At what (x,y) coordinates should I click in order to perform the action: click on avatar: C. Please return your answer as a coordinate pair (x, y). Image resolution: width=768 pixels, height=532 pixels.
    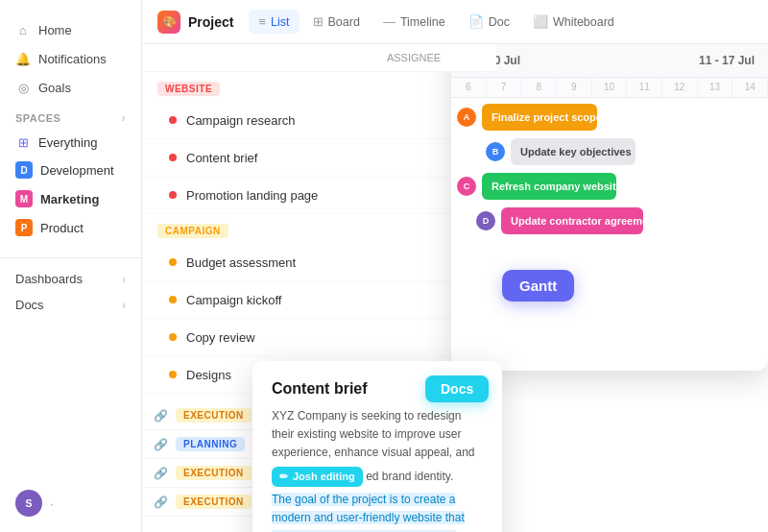
    Looking at the image, I should click on (467, 186).